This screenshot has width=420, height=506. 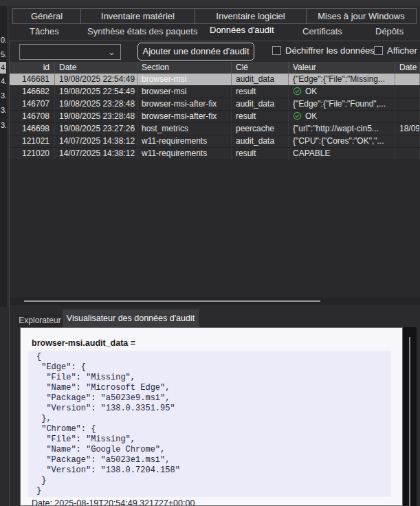 What do you see at coordinates (260, 67) in the screenshot?
I see `column-header-cle: Clé` at bounding box center [260, 67].